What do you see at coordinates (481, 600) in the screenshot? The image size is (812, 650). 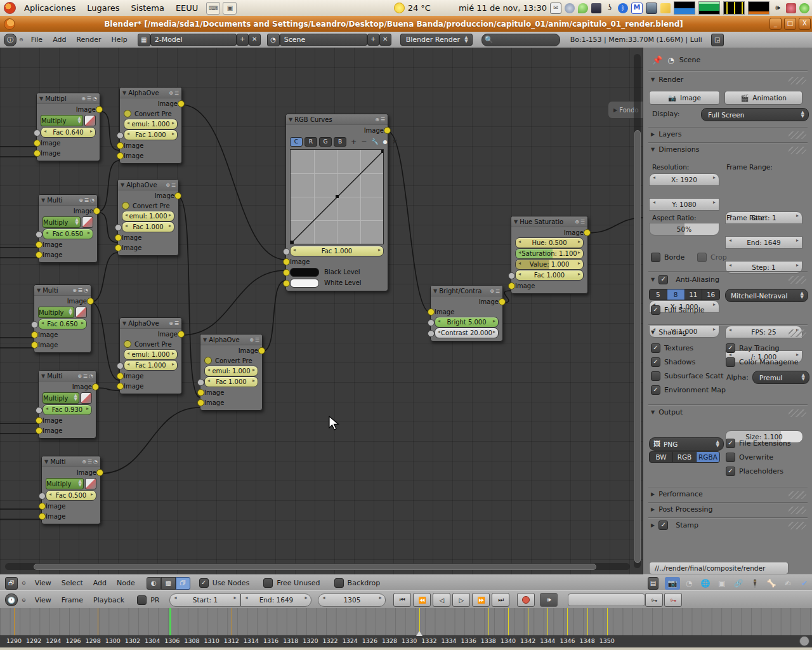 I see `next-keyframe-button: ⏩` at bounding box center [481, 600].